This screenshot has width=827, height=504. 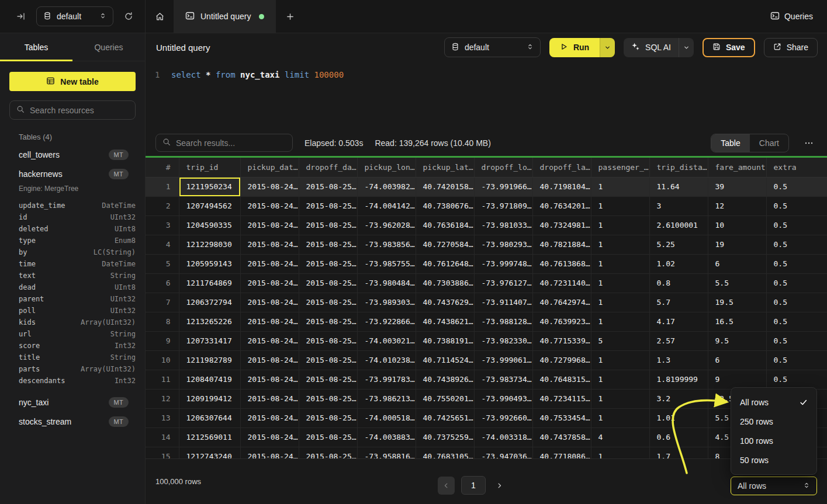 I want to click on data-cell: 40.7438926…, so click(x=445, y=380).